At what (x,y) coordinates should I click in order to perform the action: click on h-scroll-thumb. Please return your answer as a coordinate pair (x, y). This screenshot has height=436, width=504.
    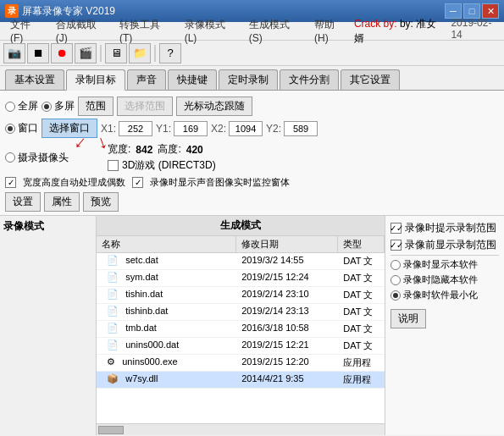
    Looking at the image, I should click on (111, 430).